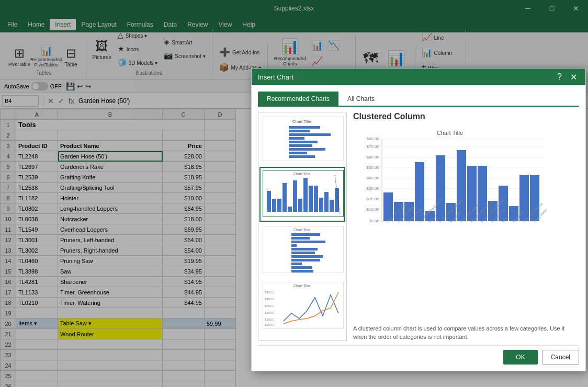 Image resolution: width=588 pixels, height=387 pixels. Describe the element at coordinates (419, 355) in the screenshot. I see `dialog-footer: OK Cancel` at that location.